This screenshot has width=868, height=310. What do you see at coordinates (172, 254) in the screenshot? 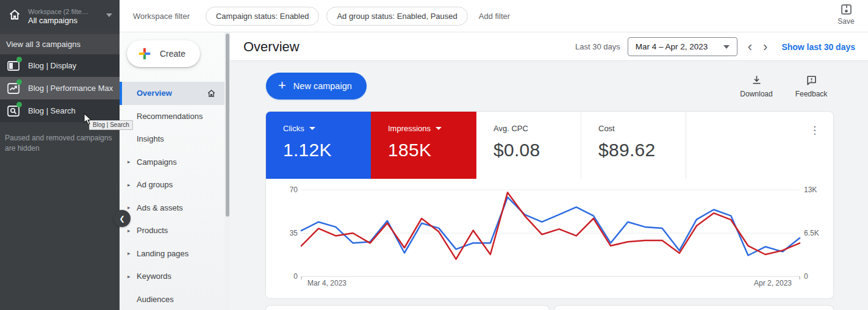
I see `nav-item-landing-pages: ▸Landing pages` at bounding box center [172, 254].